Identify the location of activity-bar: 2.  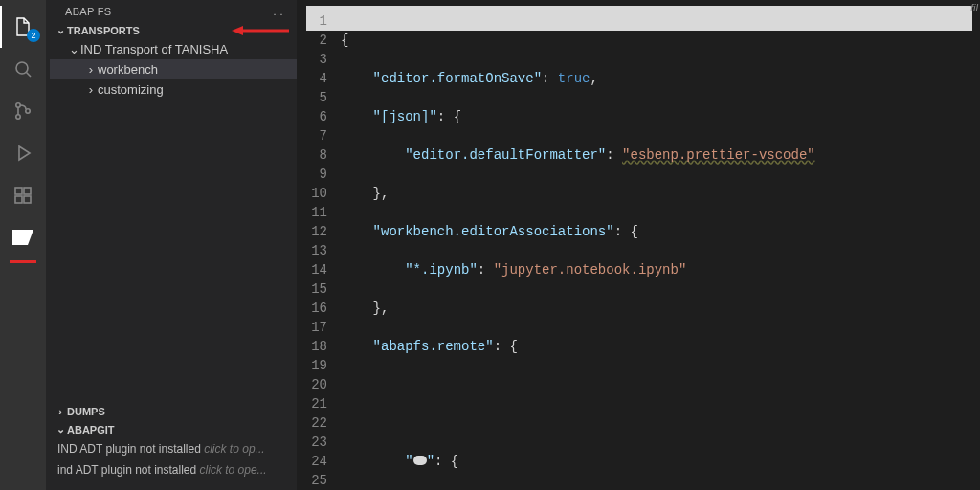
(23, 245).